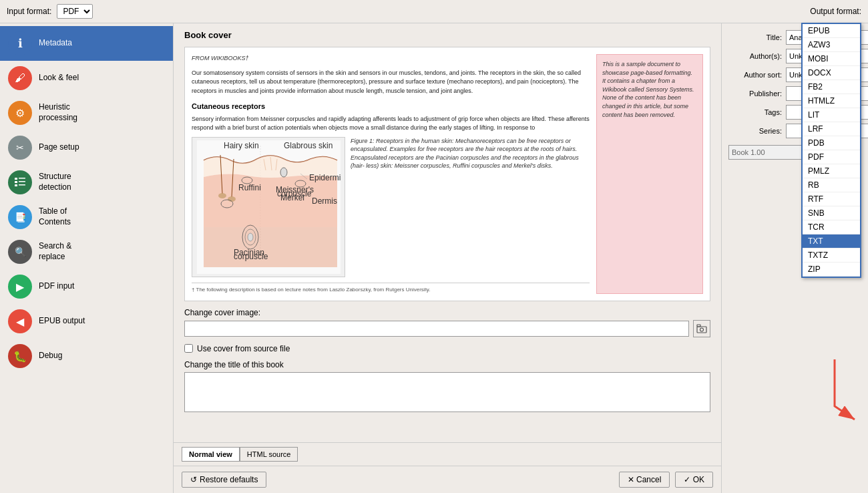  What do you see at coordinates (188, 349) in the screenshot?
I see `use-cover-checkbox` at bounding box center [188, 349].